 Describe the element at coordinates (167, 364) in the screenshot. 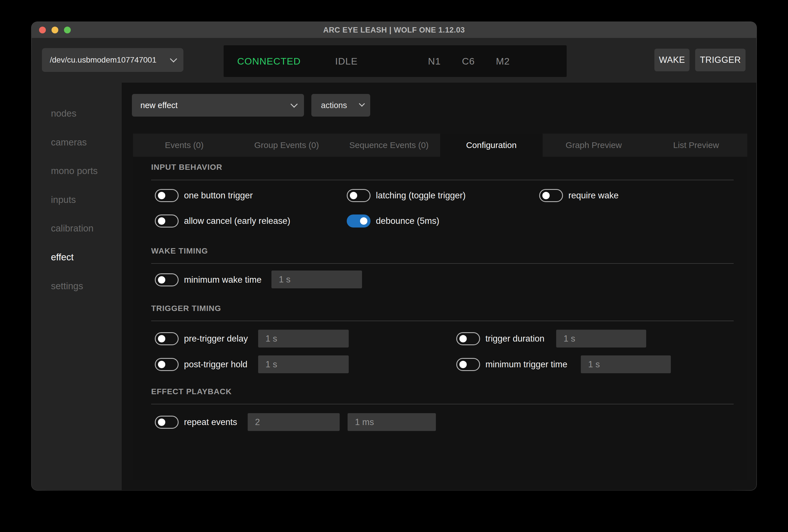

I see `toggle-post-trigger-hold` at that location.